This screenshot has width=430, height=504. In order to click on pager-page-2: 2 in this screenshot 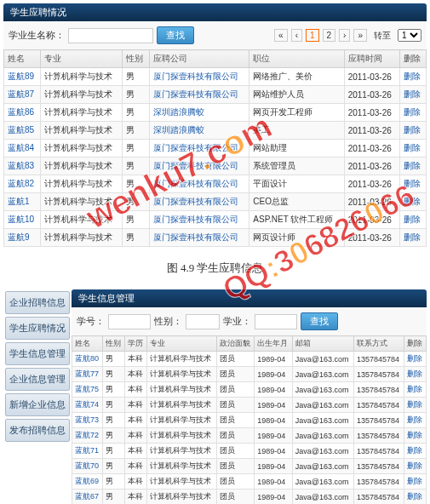, I will do `click(330, 36)`.